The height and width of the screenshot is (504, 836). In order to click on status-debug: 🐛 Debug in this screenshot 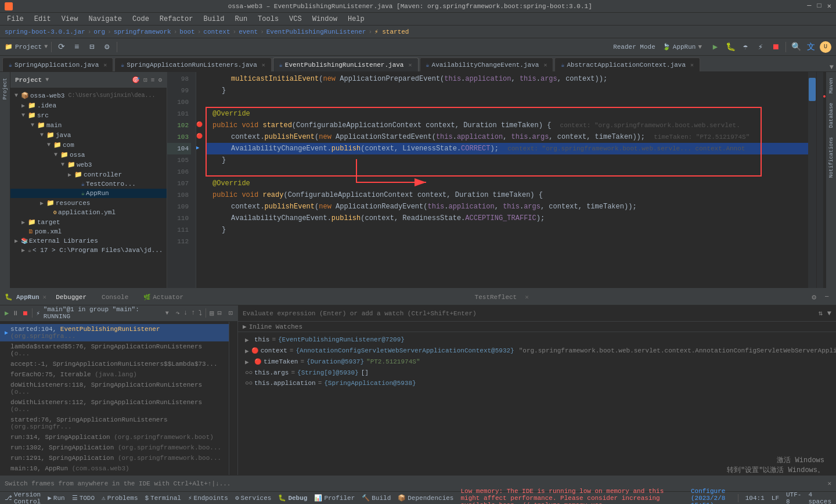, I will do `click(293, 498)`.